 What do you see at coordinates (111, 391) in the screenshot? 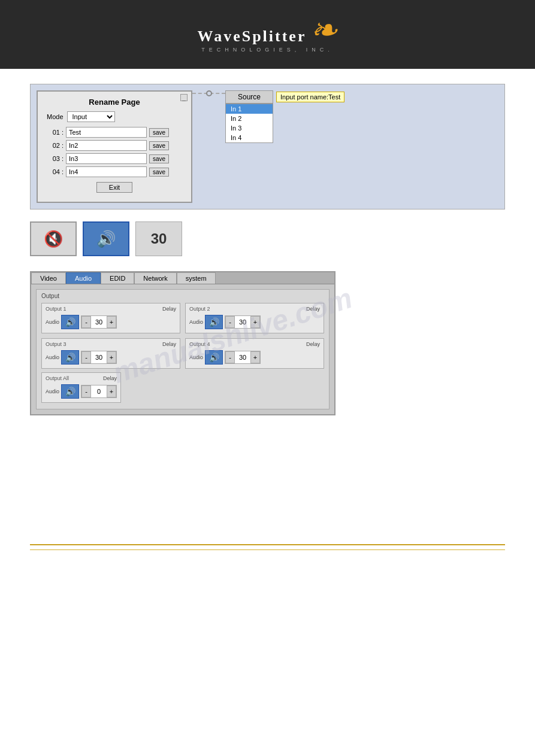
I see `output-all-plus-button: +` at bounding box center [111, 391].